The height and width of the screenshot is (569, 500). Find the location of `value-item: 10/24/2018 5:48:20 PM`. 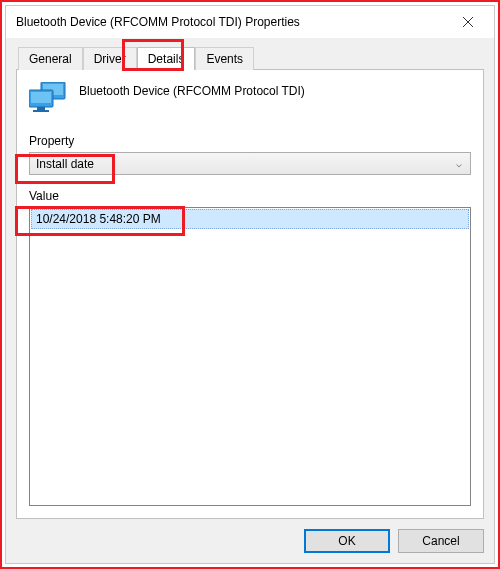

value-item: 10/24/2018 5:48:20 PM is located at coordinates (250, 219).